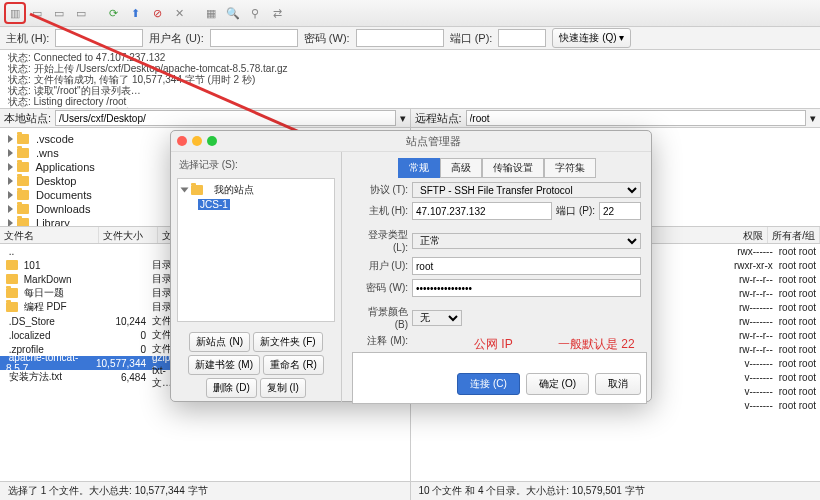 Image resolution: width=820 pixels, height=500 pixels. Describe the element at coordinates (255, 13) in the screenshot. I see `filter-icon: ⚲` at that location.